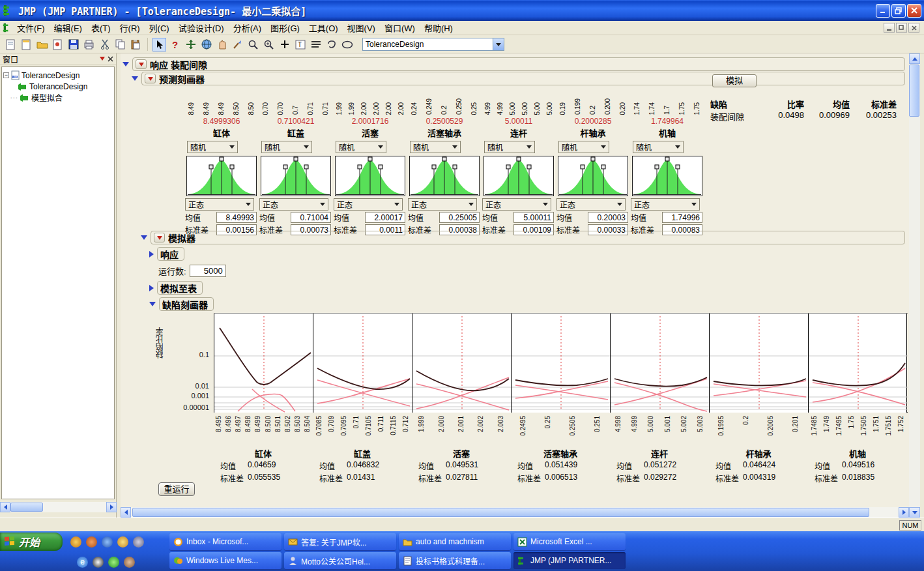 The height and width of the screenshot is (571, 924). What do you see at coordinates (73, 44) in the screenshot?
I see `save-icon` at bounding box center [73, 44].